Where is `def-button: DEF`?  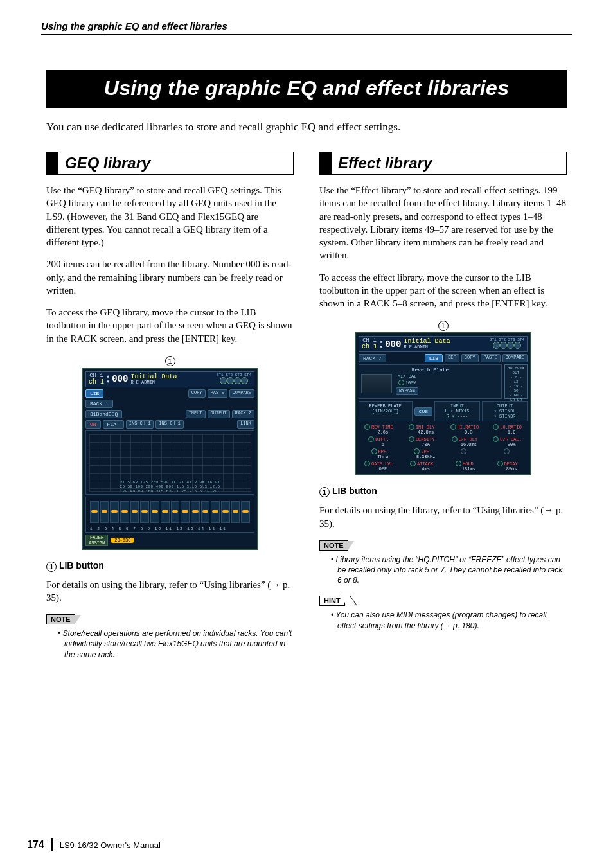
def-button: DEF is located at coordinates (452, 359).